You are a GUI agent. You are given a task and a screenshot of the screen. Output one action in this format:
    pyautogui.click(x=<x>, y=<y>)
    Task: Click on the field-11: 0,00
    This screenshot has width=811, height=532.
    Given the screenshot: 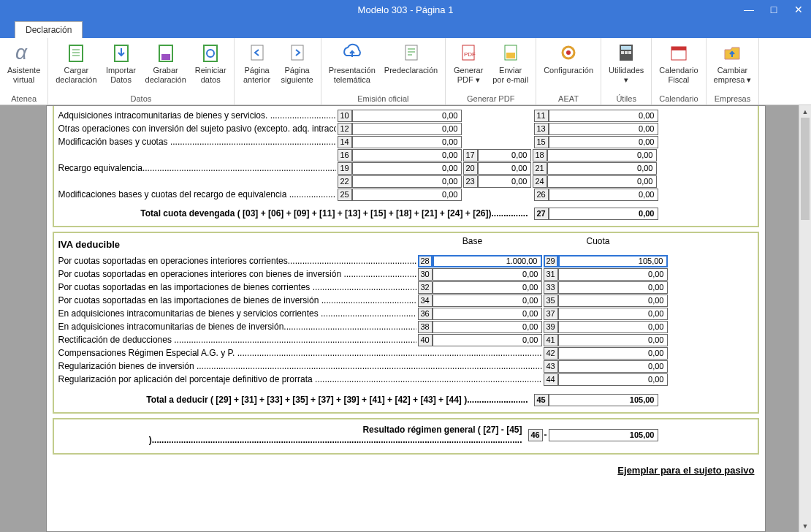 What is the action you would take?
    pyautogui.click(x=604, y=115)
    